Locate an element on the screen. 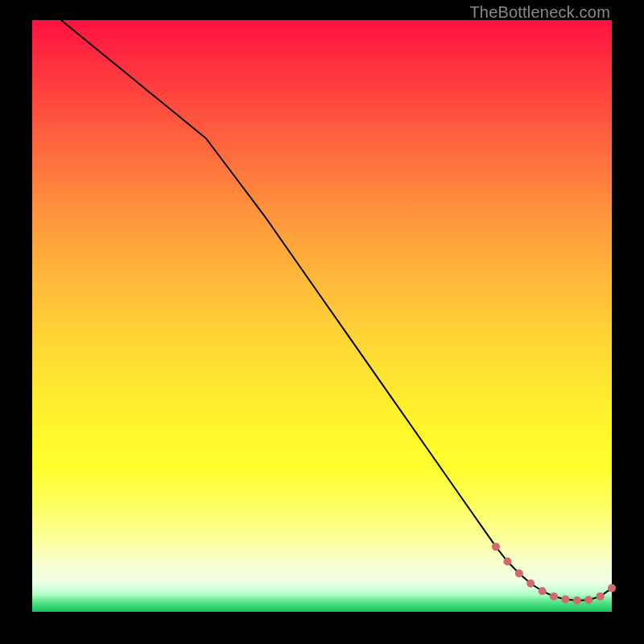  watermark-text: TheBottleneck.com is located at coordinates (539, 13).